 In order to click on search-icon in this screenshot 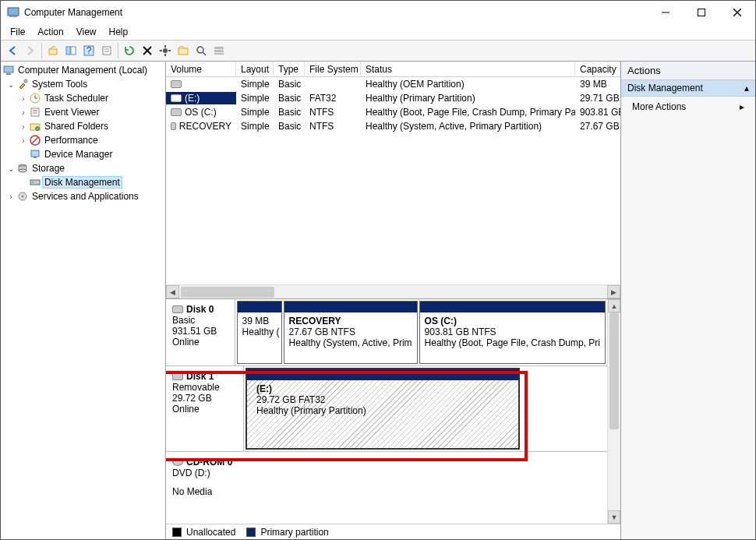, I will do `click(201, 51)`.